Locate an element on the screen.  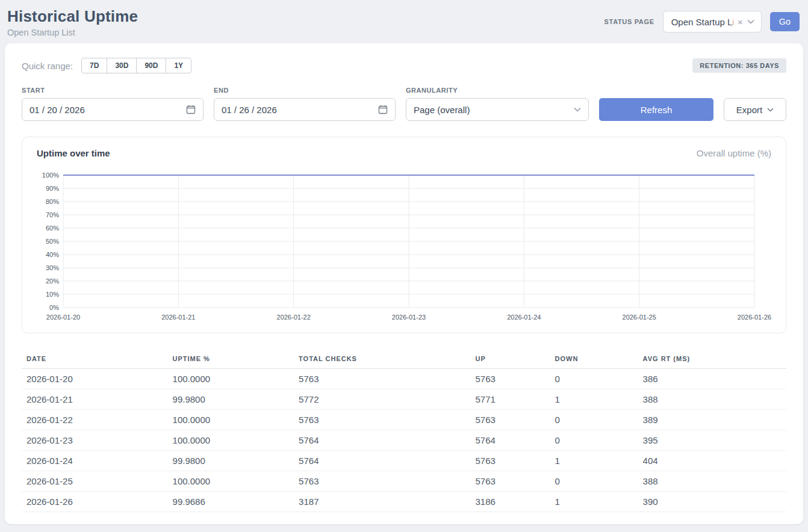
chart-header: Uptime over time Overall uptime (%) is located at coordinates (404, 153).